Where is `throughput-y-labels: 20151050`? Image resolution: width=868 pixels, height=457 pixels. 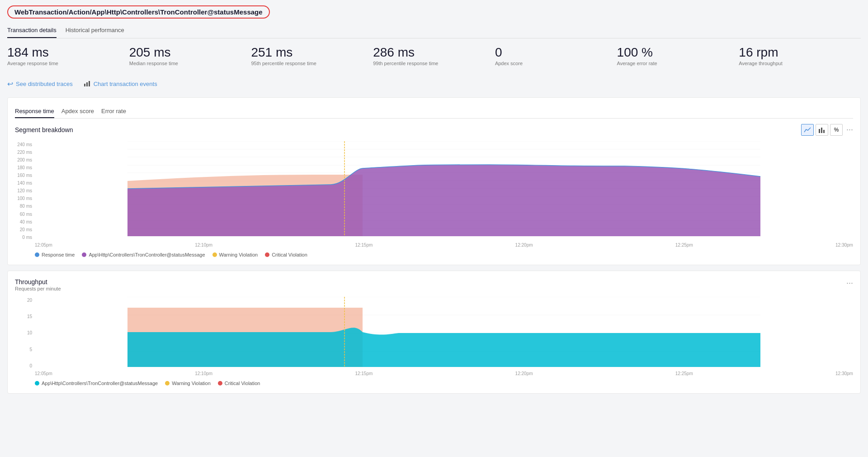
throughput-y-labels: 20151050 is located at coordinates (24, 333).